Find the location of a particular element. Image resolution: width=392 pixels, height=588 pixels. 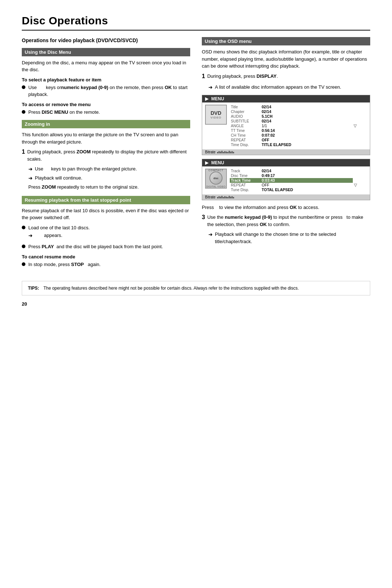

disc-menu-body: Depending on the disc, a menu may appear… is located at coordinates (106, 66).